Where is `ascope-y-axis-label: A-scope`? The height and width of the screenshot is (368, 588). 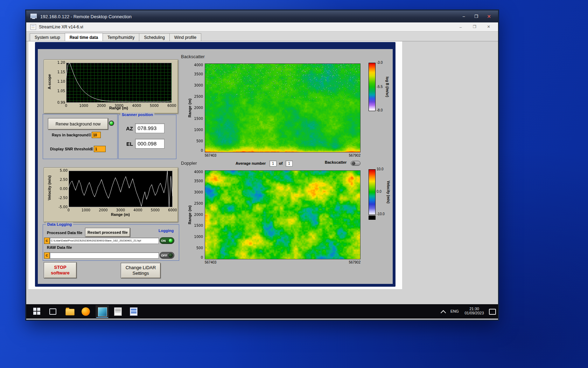
ascope-y-axis-label: A-scope is located at coordinates (49, 81).